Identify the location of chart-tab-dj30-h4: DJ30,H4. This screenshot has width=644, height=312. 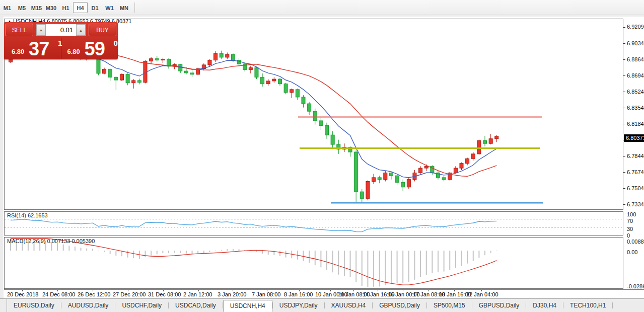
(545, 305).